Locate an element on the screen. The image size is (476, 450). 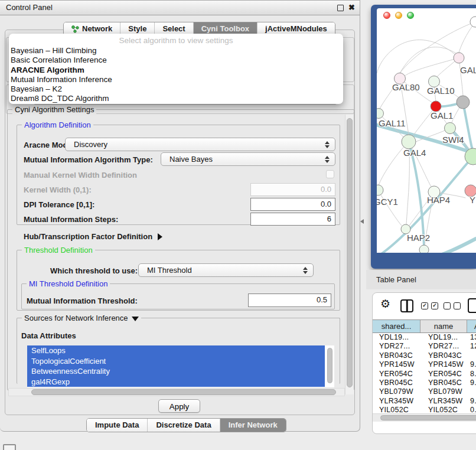
algorithm-option: Mutual Information Inference is located at coordinates (176, 80).